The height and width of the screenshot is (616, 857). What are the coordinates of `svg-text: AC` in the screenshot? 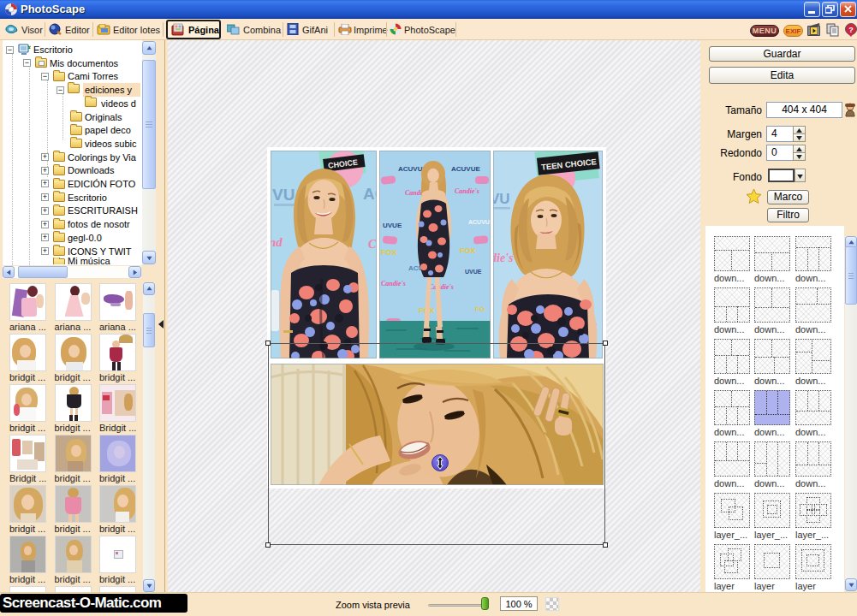 It's located at (370, 193).